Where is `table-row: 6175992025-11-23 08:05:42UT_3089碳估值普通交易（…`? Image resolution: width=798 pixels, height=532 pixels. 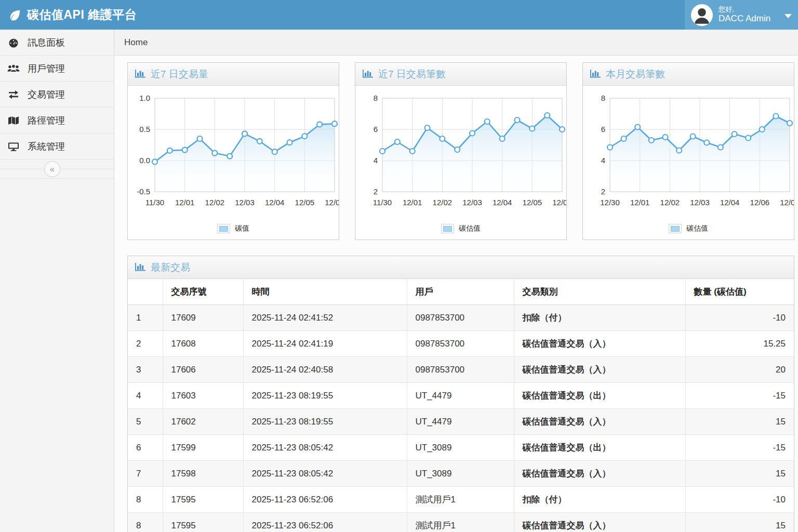 table-row: 6175992025-11-23 08:05:42UT_3089碳估值普通交易（… is located at coordinates (461, 448).